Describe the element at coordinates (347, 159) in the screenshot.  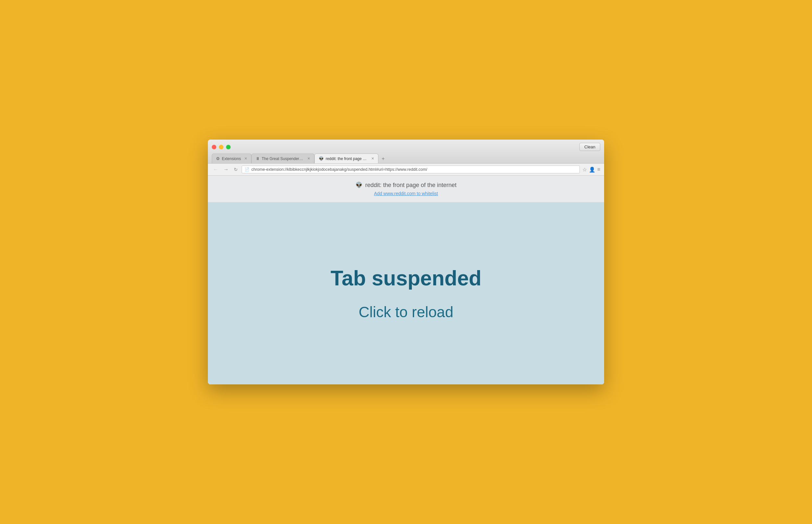
I see `reddit-tab-label: reddit: the front page of th…` at that location.